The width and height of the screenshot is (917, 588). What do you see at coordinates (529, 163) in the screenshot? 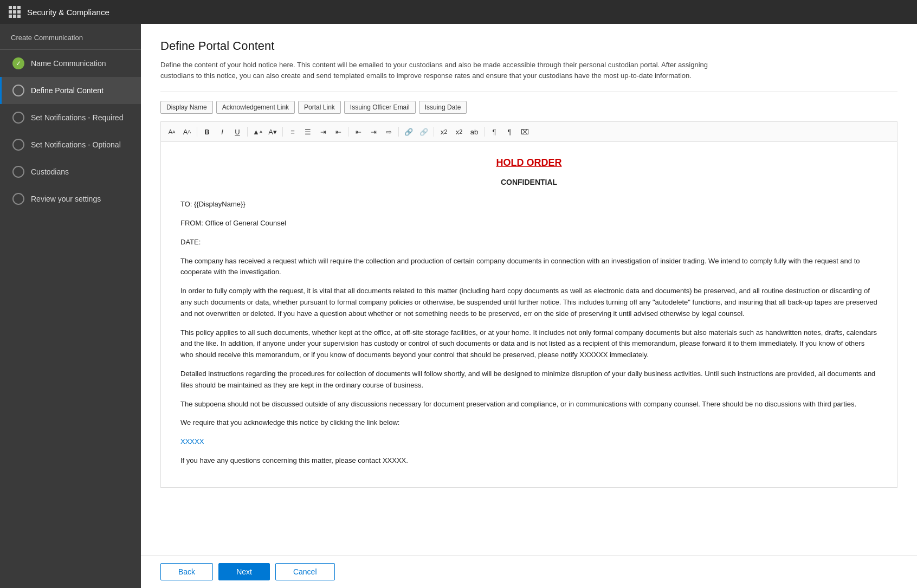
I see `hold-order-title: HOLD ORDER` at bounding box center [529, 163].